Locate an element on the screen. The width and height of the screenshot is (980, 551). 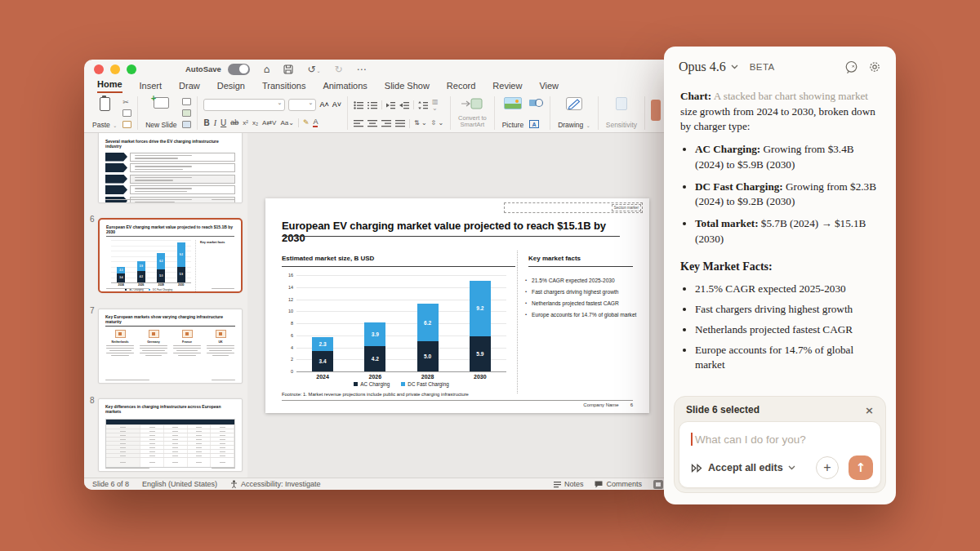
copy-icon is located at coordinates (127, 113).